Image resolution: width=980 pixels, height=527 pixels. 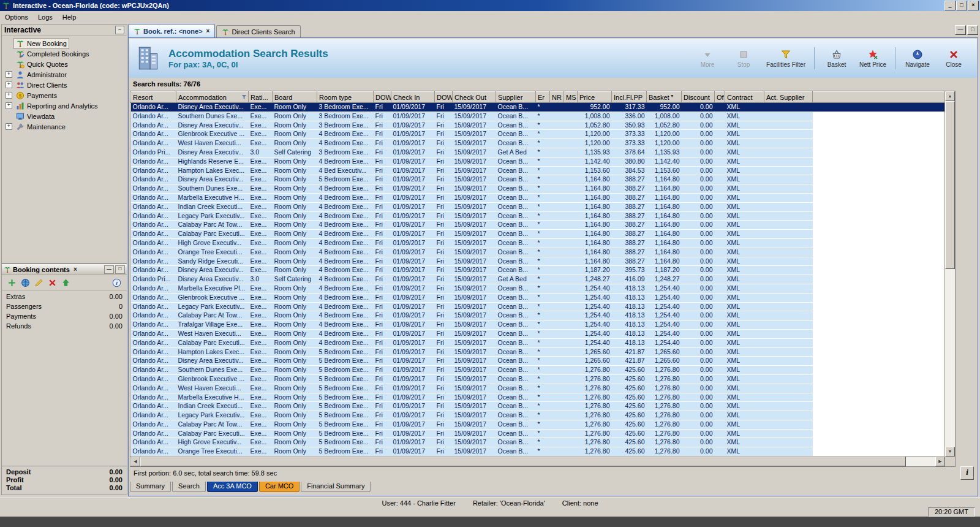 What do you see at coordinates (538, 325) in the screenshot?
I see `table-row: Orlando Ar...Trafalgar Village Exe...Exe…` at bounding box center [538, 325].